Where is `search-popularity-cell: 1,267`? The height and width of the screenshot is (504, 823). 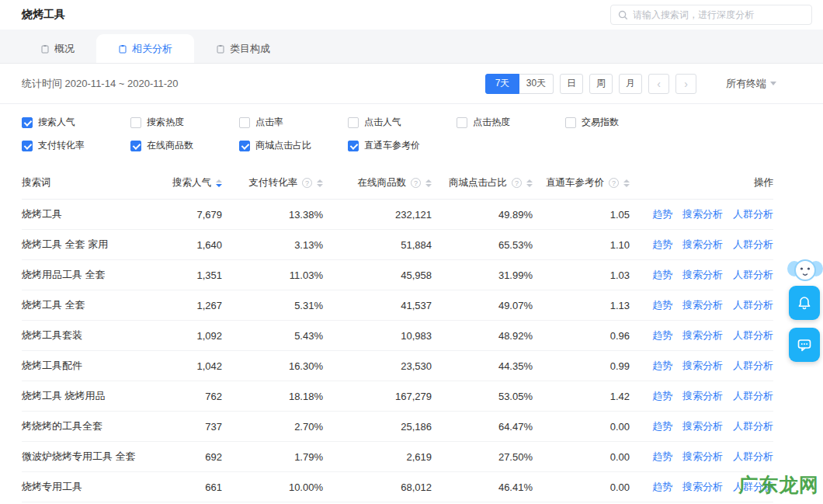
search-popularity-cell: 1,267 is located at coordinates (181, 306).